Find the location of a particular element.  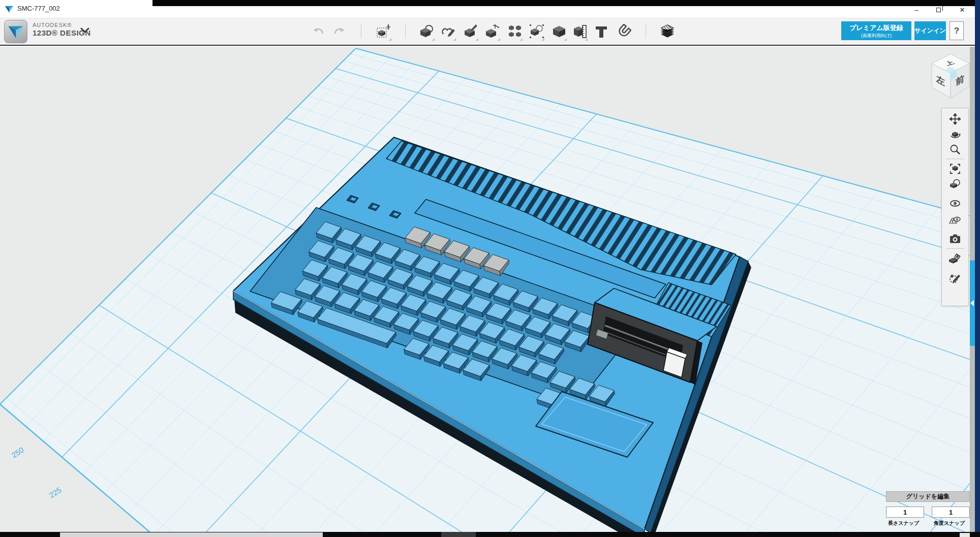

redo-icon is located at coordinates (339, 32).